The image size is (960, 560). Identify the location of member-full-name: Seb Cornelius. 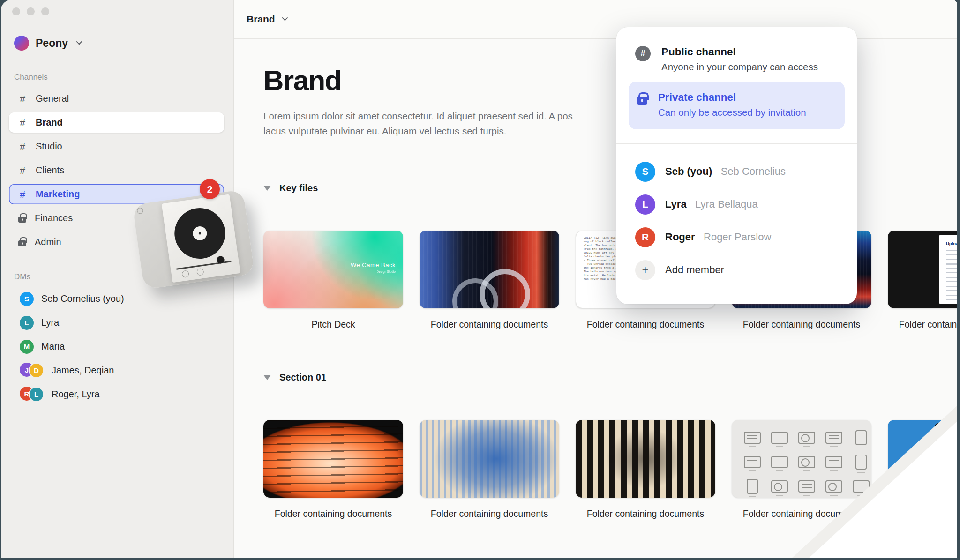
(753, 172).